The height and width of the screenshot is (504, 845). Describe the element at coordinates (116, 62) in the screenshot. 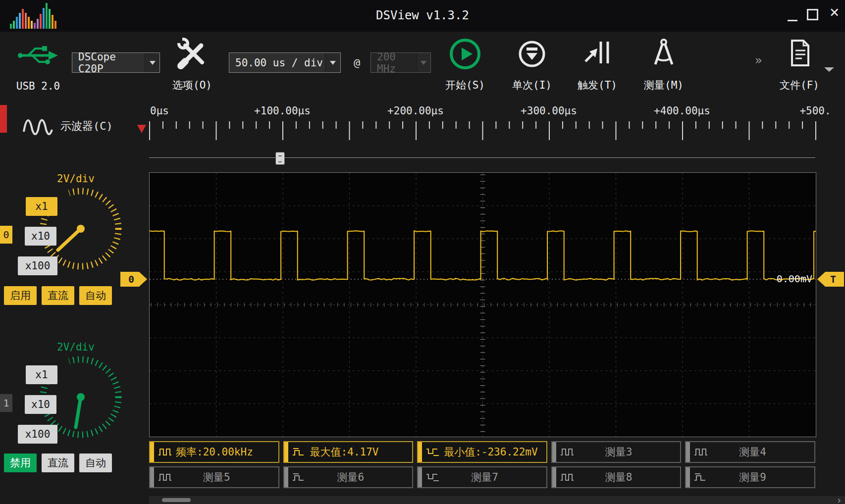

I see `device-select: DSCope C20P` at that location.